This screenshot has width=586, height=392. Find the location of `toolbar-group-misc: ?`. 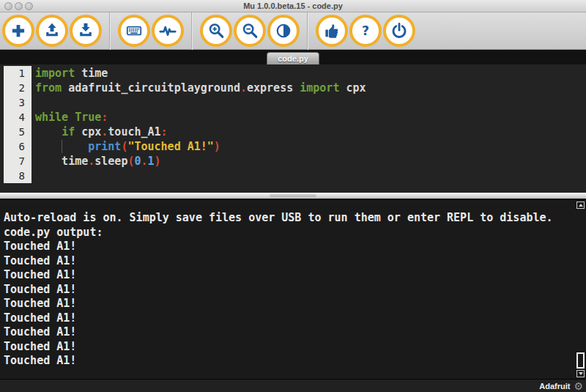

toolbar-group-misc: ? is located at coordinates (366, 31).